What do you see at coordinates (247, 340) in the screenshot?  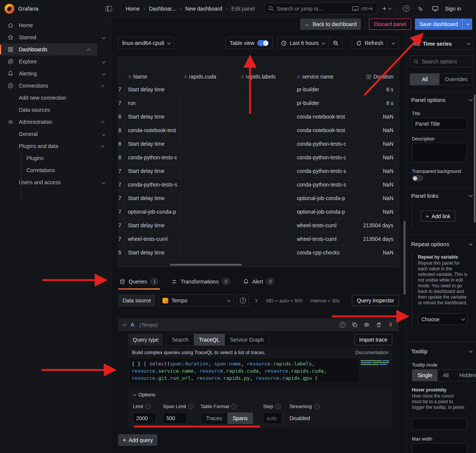 I see `query-type-service-graph: Service Graph` at bounding box center [247, 340].